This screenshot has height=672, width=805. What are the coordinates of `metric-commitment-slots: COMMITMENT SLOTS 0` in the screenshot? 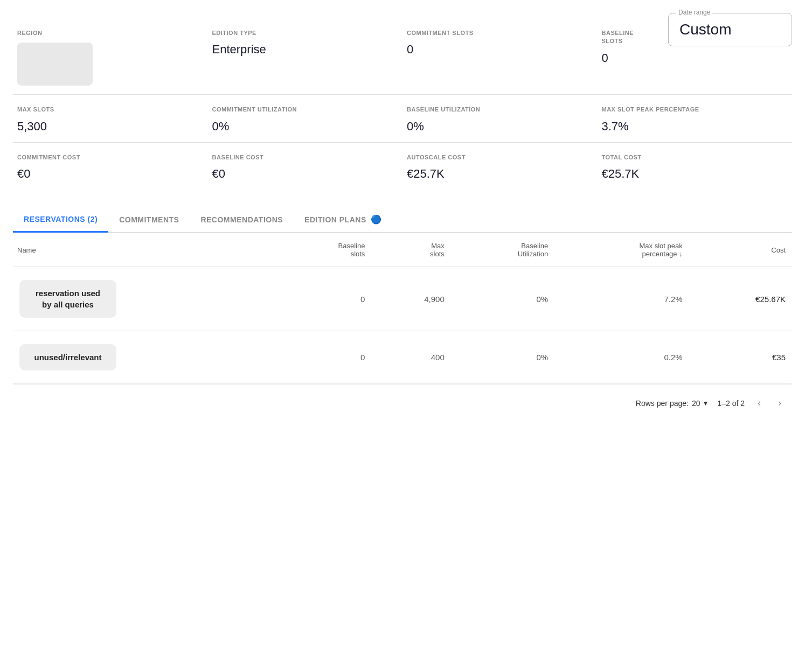 It's located at (500, 57).